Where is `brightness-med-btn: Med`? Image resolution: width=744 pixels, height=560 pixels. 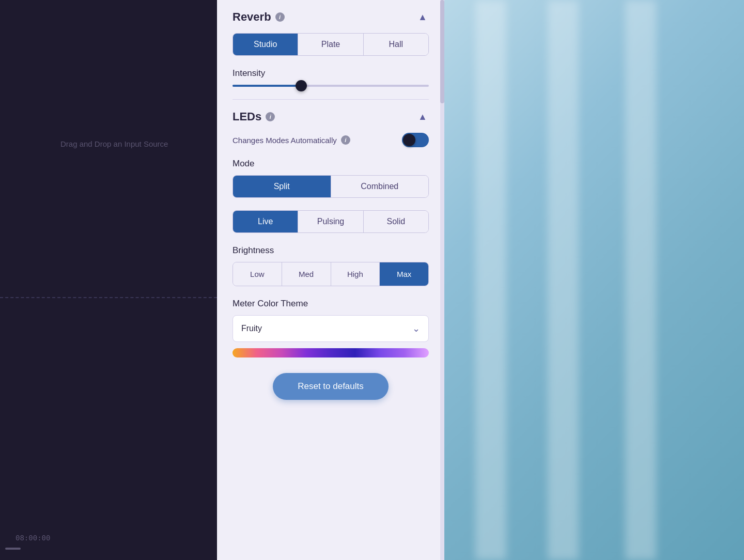
brightness-med-btn: Med is located at coordinates (307, 274).